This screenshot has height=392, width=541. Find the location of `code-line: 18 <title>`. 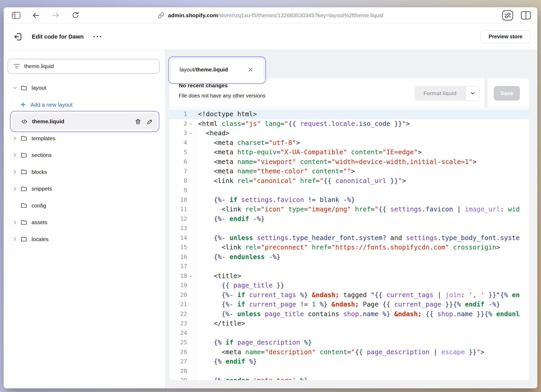

code-line: 18 <title> is located at coordinates (349, 276).